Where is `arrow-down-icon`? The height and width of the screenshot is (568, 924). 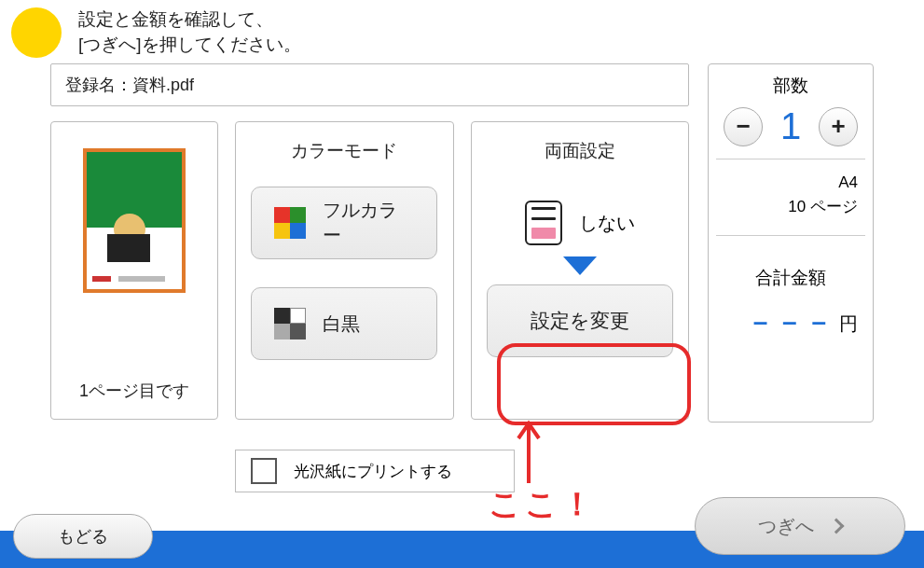 arrow-down-icon is located at coordinates (580, 266).